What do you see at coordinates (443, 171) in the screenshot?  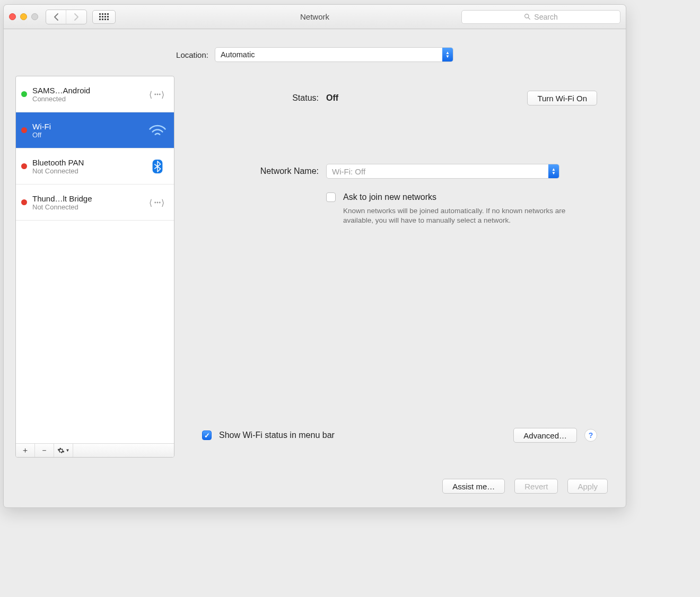 I see `network-name-select: Wi-Fi: Off ▲▼` at bounding box center [443, 171].